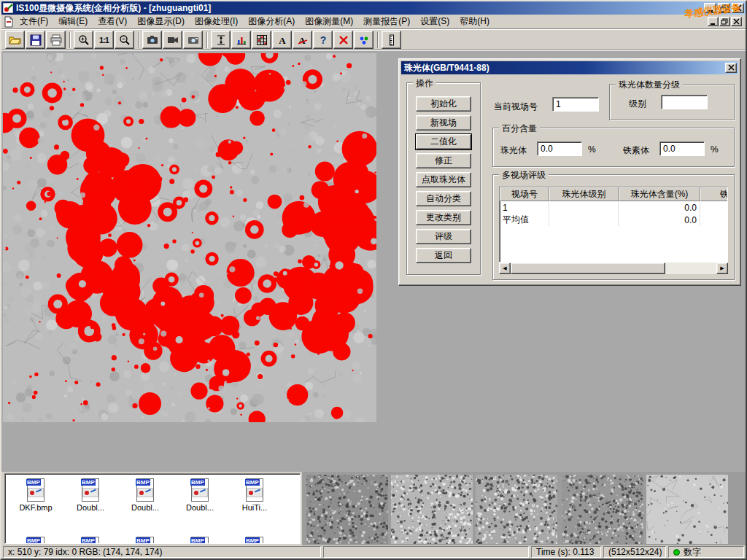  Describe the element at coordinates (444, 104) in the screenshot. I see `initialize-button: 初始化` at that location.